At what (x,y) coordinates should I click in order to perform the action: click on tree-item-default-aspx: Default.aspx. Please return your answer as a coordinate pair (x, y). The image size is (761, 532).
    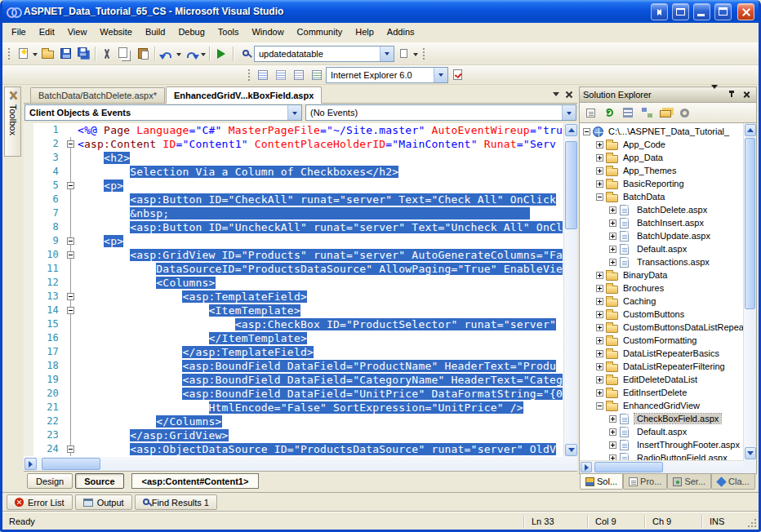
    Looking at the image, I should click on (661, 249).